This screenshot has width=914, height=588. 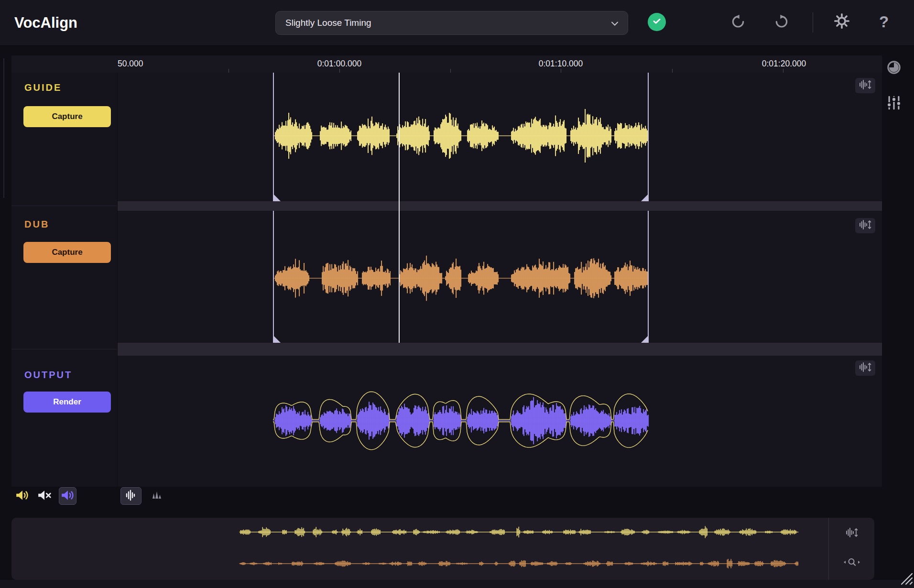 I want to click on energy-view-icon, so click(x=157, y=496).